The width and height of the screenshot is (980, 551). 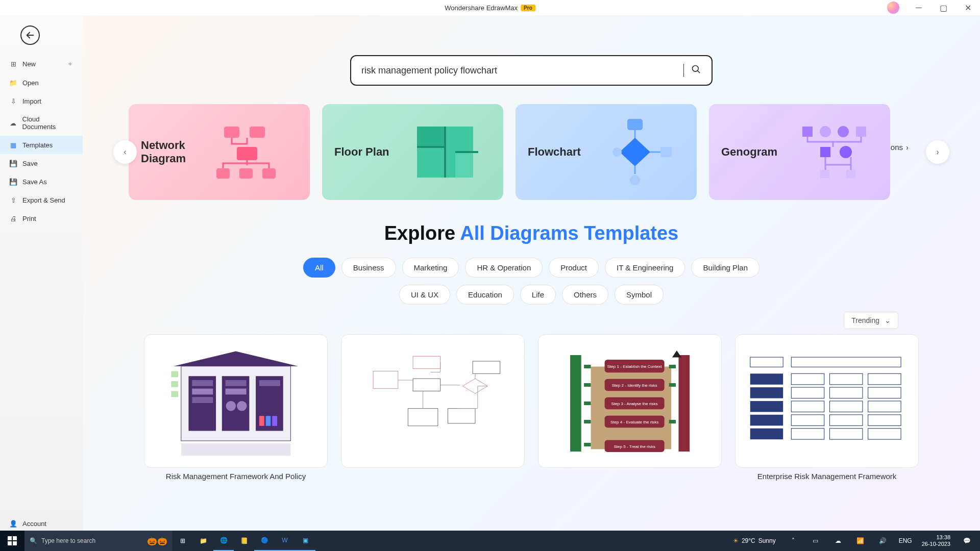 I want to click on sticky-notes-icon: 📒, so click(x=244, y=541).